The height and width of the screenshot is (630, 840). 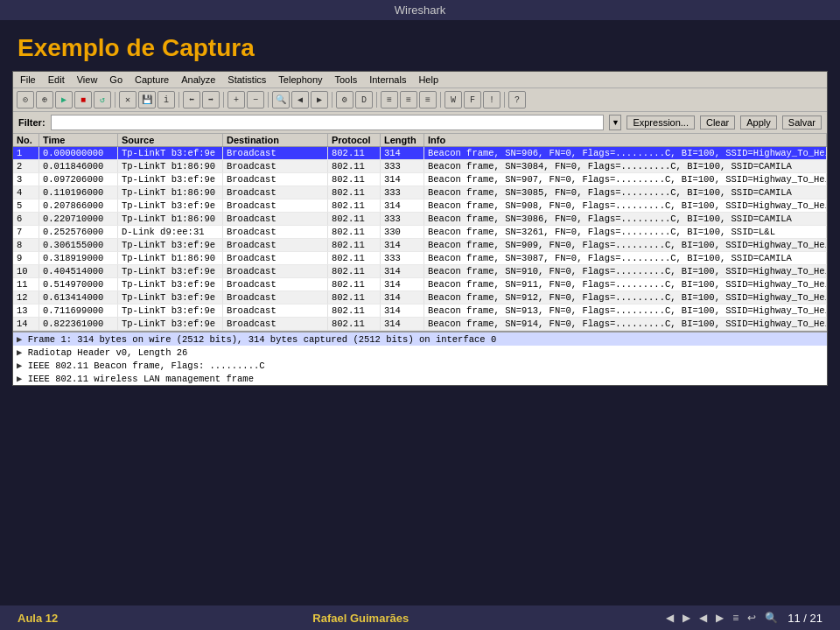 I want to click on toolbar-btn-zoom-in: +, so click(x=236, y=100).